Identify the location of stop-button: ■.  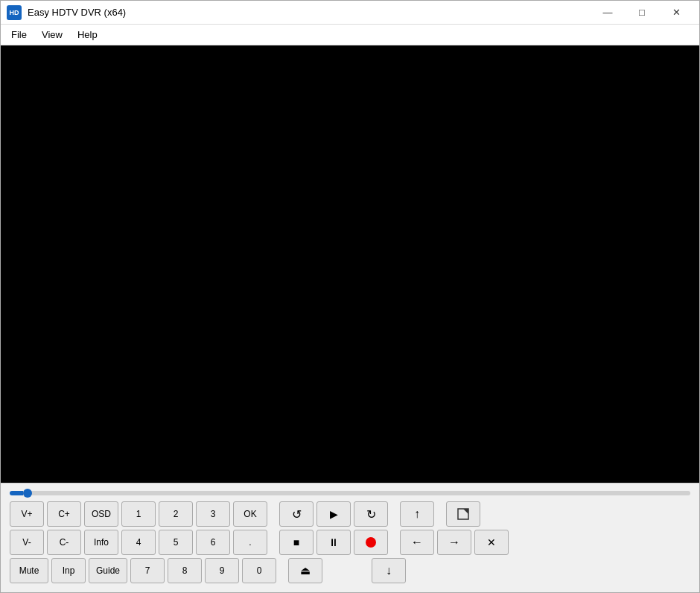
(296, 542).